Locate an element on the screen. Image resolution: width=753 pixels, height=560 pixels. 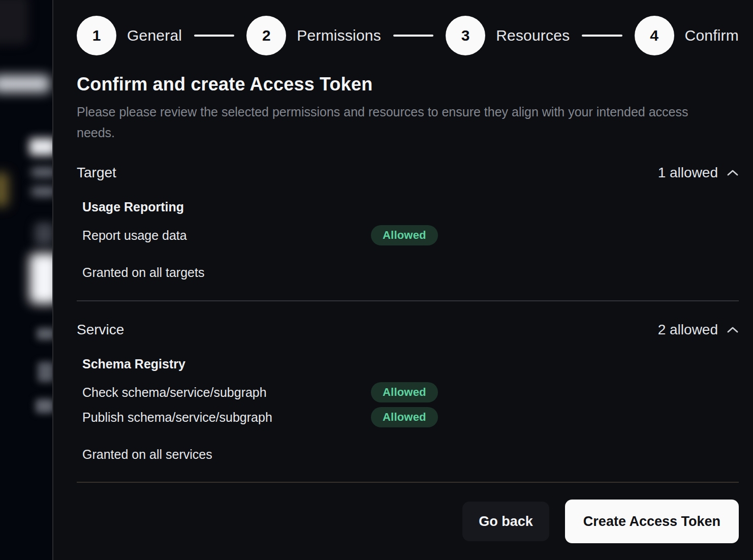
step-number-badge: 2 is located at coordinates (266, 36).